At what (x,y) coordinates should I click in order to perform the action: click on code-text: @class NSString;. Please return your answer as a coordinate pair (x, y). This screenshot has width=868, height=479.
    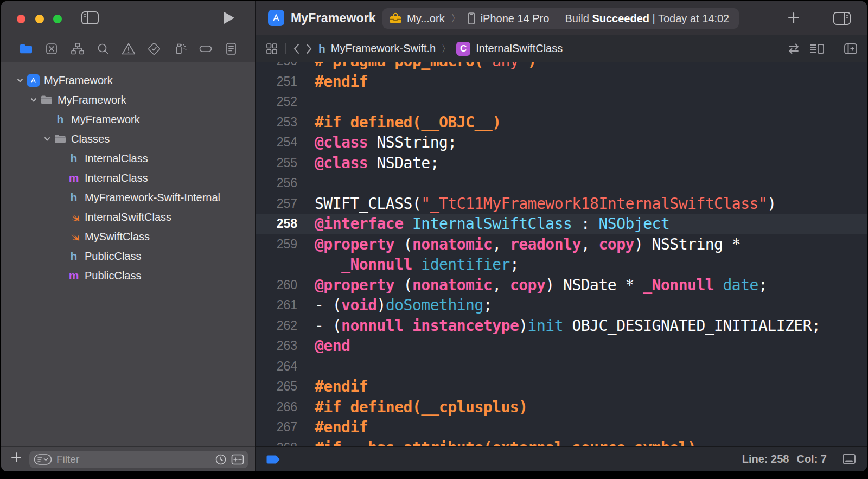
    Looking at the image, I should click on (377, 142).